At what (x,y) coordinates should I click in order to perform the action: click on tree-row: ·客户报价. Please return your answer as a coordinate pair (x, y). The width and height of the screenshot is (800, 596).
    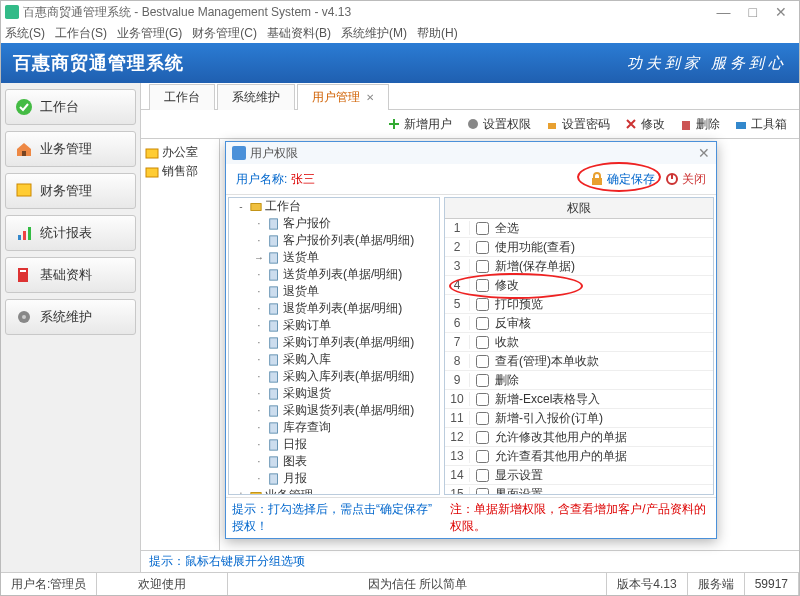
    Looking at the image, I should click on (334, 224).